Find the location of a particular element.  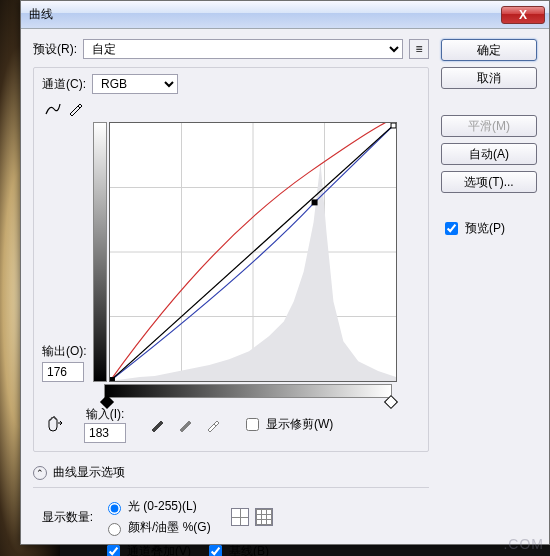

curve-tool-icon is located at coordinates (53, 109).